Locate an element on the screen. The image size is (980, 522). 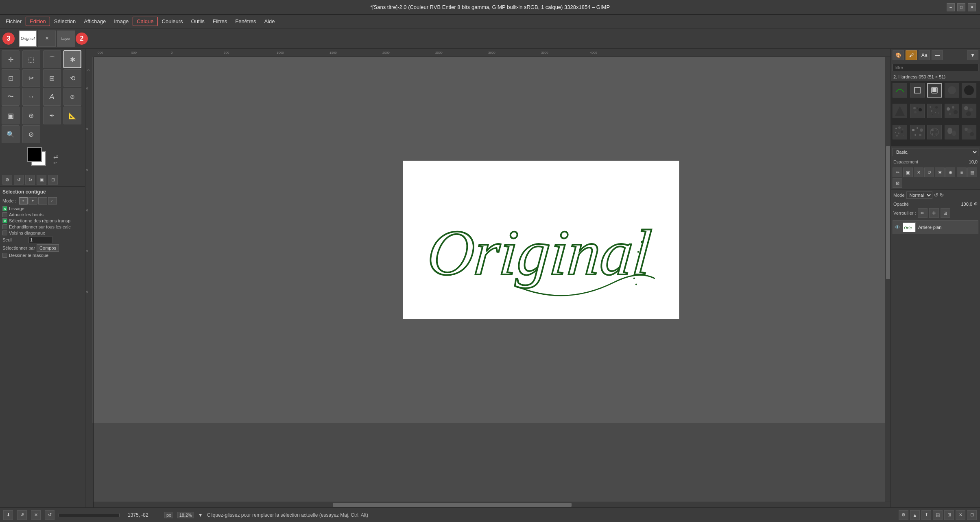
dessiner-checkbox is located at coordinates (5, 255).